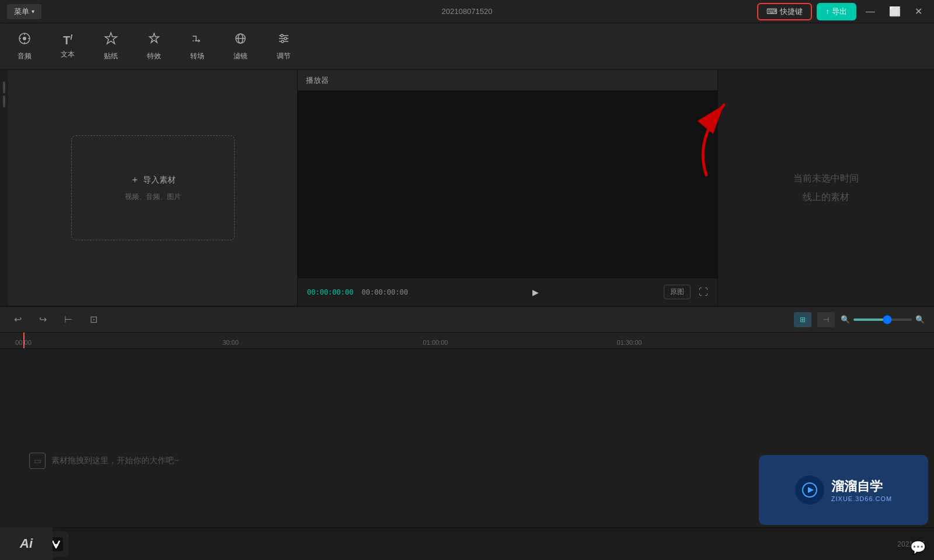 This screenshot has width=934, height=560. What do you see at coordinates (467, 341) in the screenshot?
I see `timeline-ruler: 00:00 30:00 01:00:00 01:30:00` at bounding box center [467, 341].